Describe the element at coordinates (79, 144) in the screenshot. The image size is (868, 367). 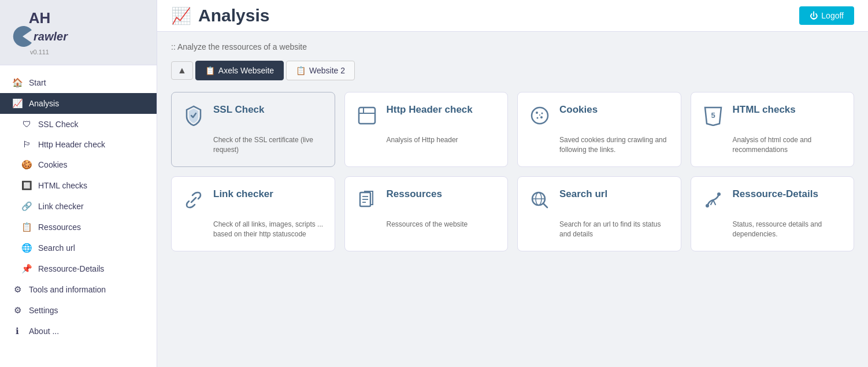
I see `sidebar-item-http-header: 🏳 Http Header check` at that location.